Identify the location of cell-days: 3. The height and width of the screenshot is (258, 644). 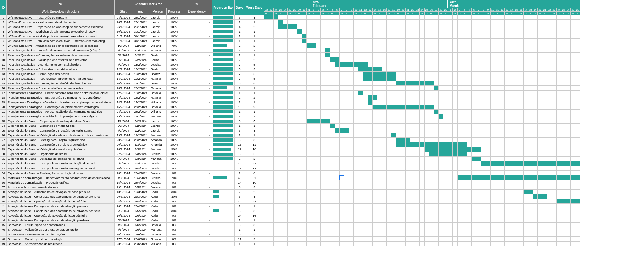
(240, 18).